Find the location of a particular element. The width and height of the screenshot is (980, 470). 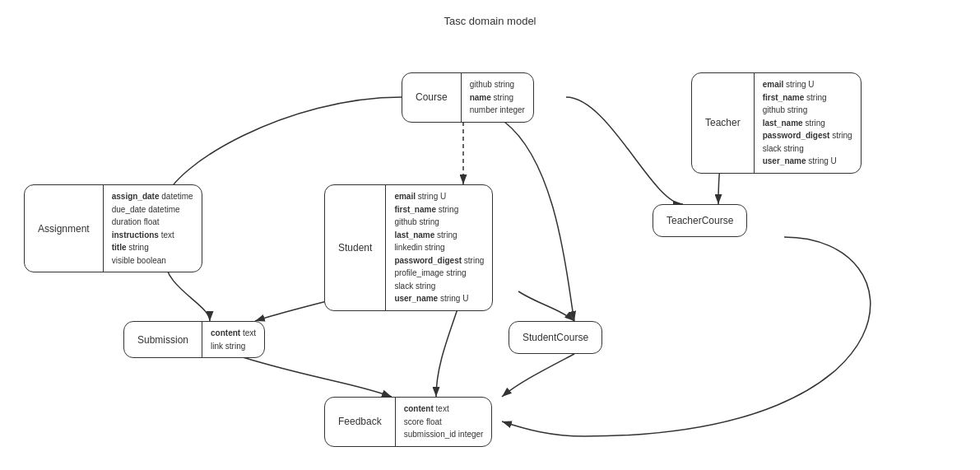

attr-name: duration is located at coordinates (128, 222).